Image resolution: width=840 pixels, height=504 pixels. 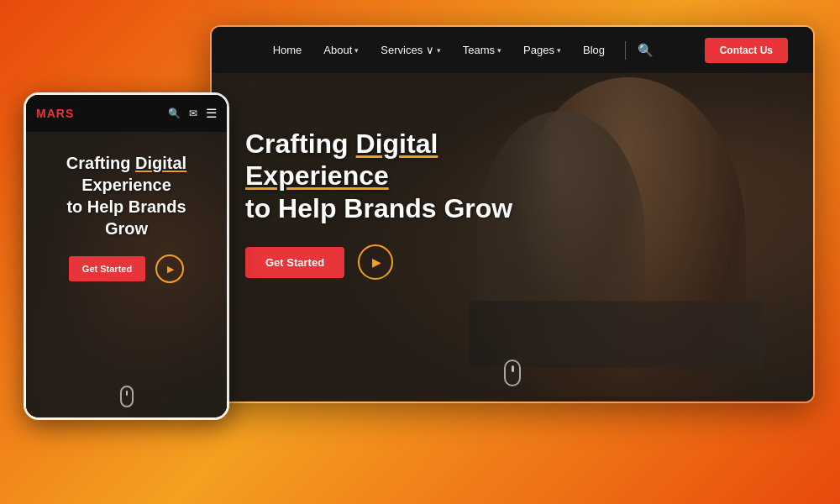 I want to click on mobile-mail-icon: ✉, so click(x=193, y=113).